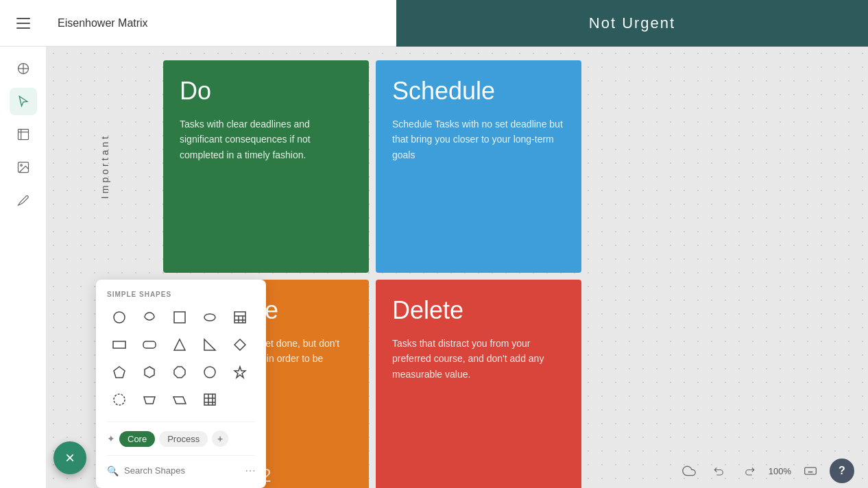 Image resolution: width=868 pixels, height=488 pixels. I want to click on quadrant-do: Do Tasks with clear deadlines and signif…, so click(266, 167).